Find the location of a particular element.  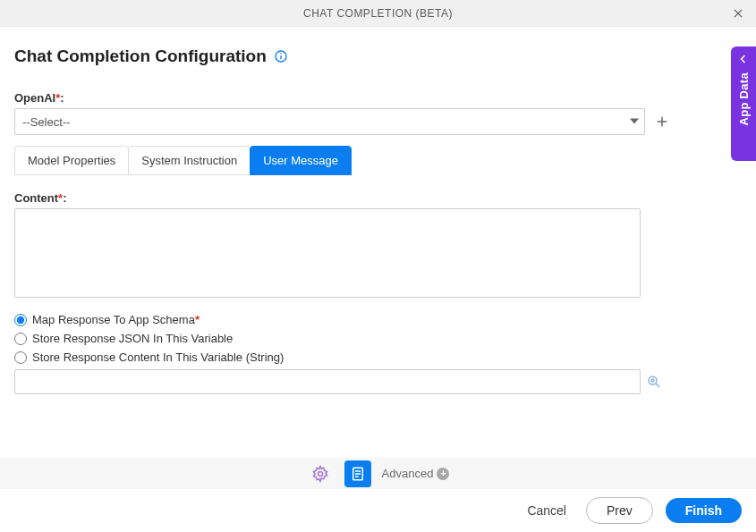

dialog-title: CHAT COMPLETION (BETA) is located at coordinates (378, 13).